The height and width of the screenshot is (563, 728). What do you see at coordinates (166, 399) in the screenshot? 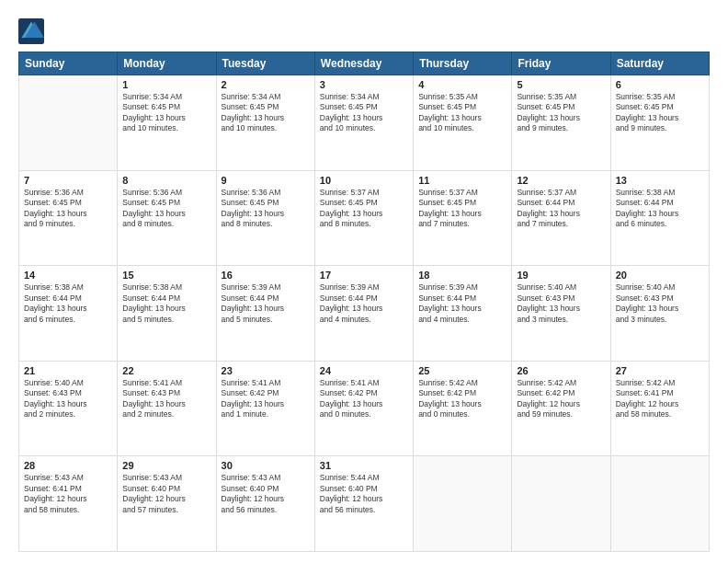
I see `day-info: Sunrise: 5:41 AM Sunset: 6:43 PM Dayligh…` at bounding box center [166, 399].